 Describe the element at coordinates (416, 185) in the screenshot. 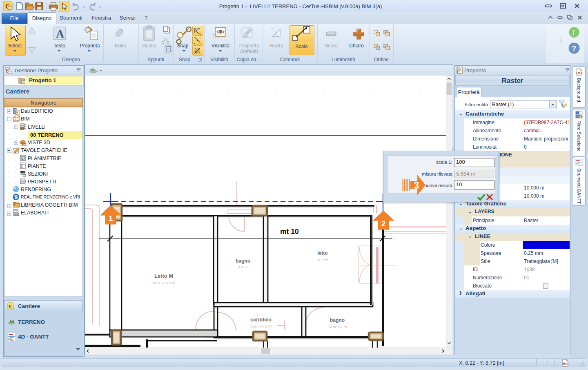

I see `svg-text: 3` at that location.